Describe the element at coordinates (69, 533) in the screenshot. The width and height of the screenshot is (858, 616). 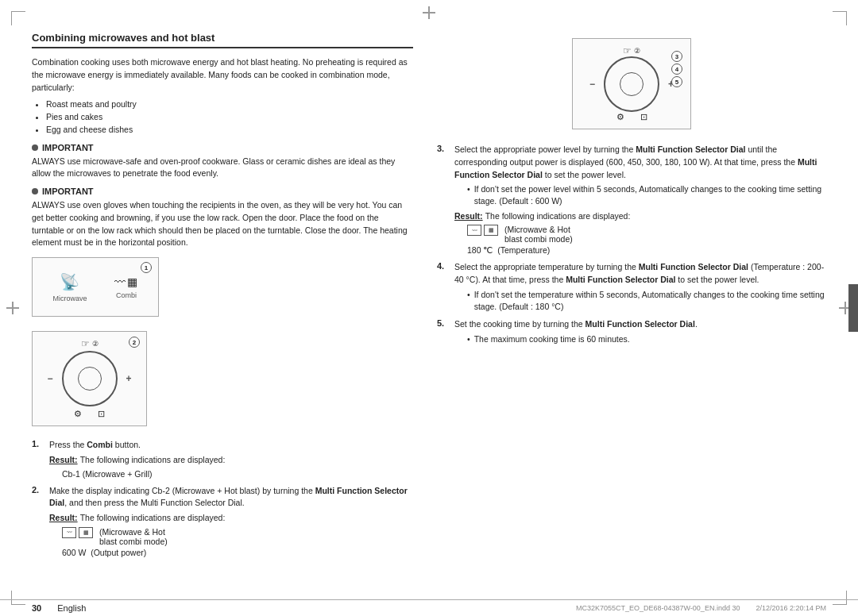
I see `wave-display-icon: 〰` at that location.